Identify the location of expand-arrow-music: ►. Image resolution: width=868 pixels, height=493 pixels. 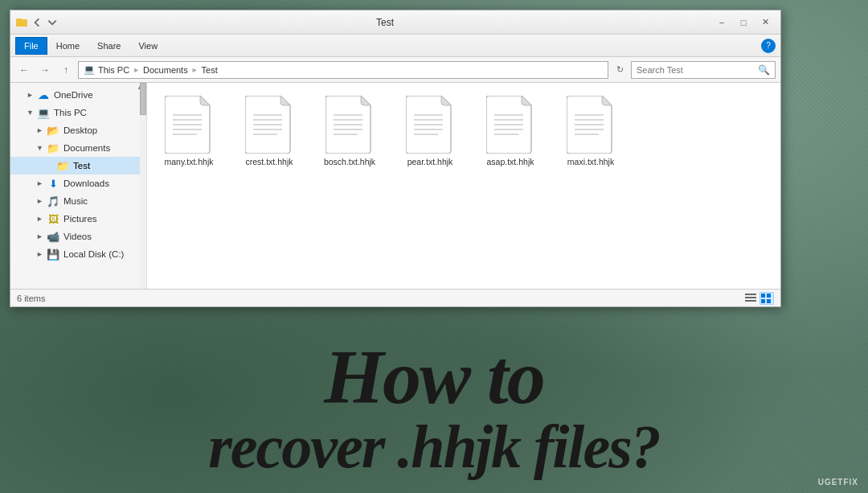
(40, 201).